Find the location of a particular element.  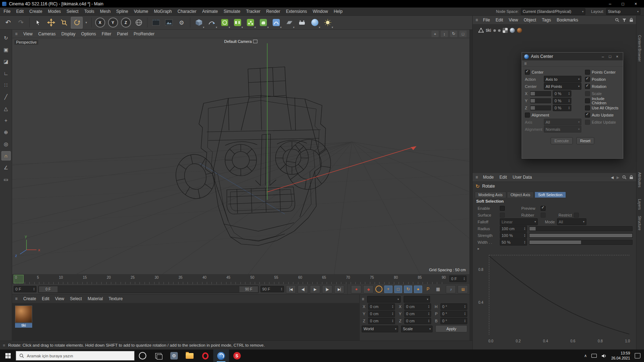

lock-x-button: X is located at coordinates (100, 23).